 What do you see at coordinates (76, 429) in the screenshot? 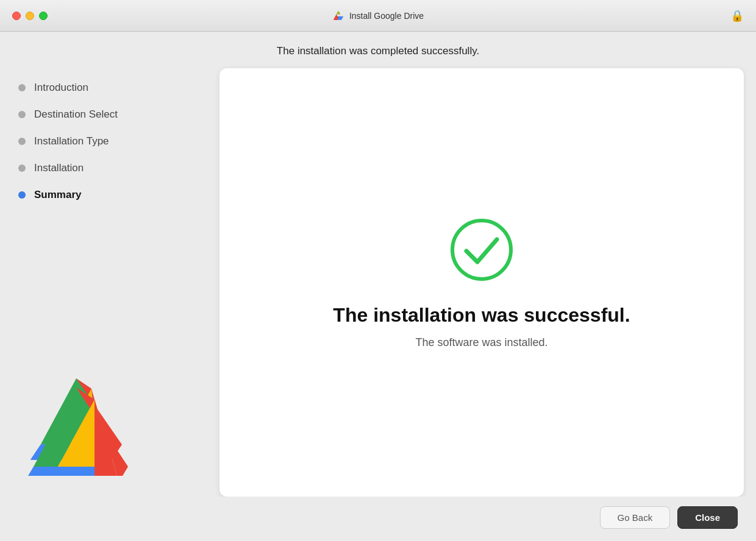
I see `google-drive-logo-proper` at bounding box center [76, 429].